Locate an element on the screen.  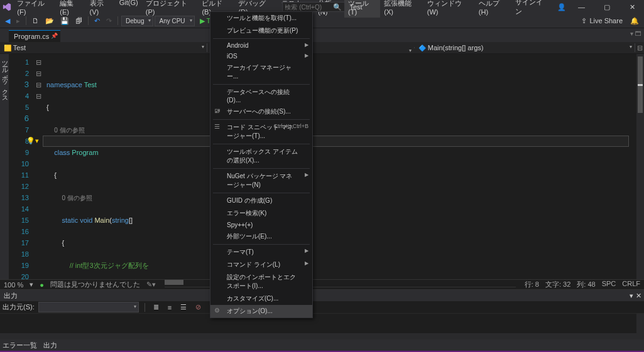
lightbulb-icon: 💡▾ is located at coordinates (33, 141).